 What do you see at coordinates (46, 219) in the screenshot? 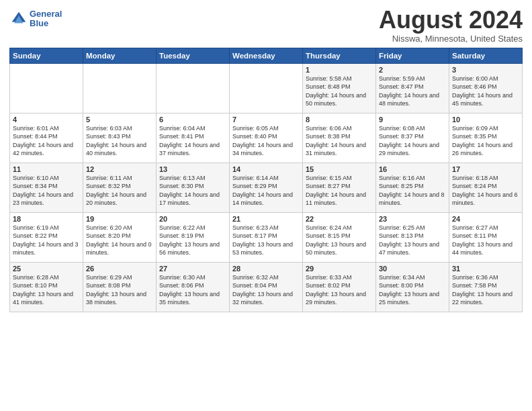
I see `day-number: 18` at bounding box center [46, 219].